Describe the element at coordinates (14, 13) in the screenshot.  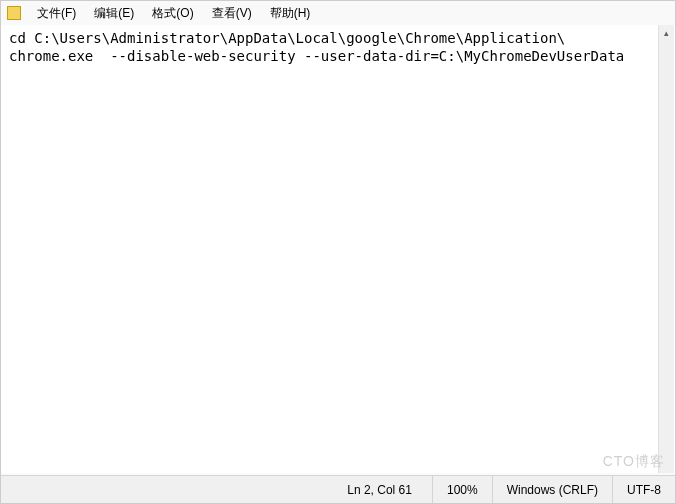
I see `app-icon` at that location.